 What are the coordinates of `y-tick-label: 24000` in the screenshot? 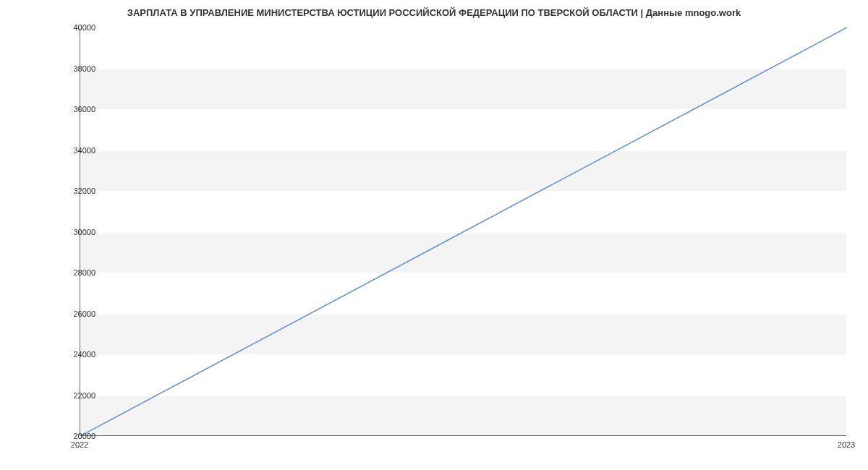 It's located at (74, 354).